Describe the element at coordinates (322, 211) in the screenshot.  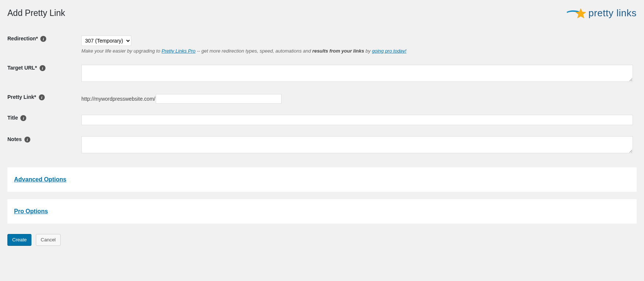
I see `pro-options-panel: Pro Options` at that location.